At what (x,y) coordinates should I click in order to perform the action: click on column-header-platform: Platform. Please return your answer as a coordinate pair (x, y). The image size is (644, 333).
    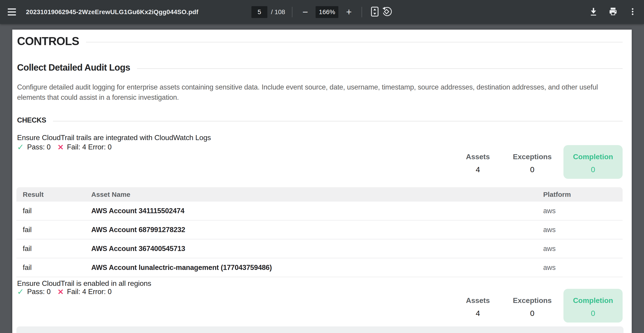
    Looking at the image, I should click on (583, 195).